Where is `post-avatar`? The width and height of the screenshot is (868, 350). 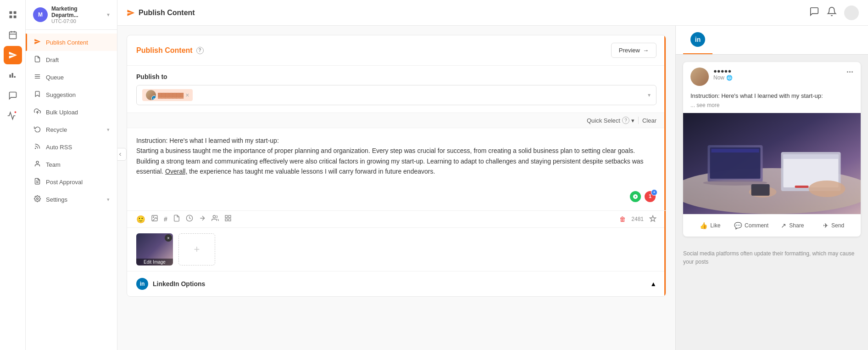
post-avatar is located at coordinates (700, 77).